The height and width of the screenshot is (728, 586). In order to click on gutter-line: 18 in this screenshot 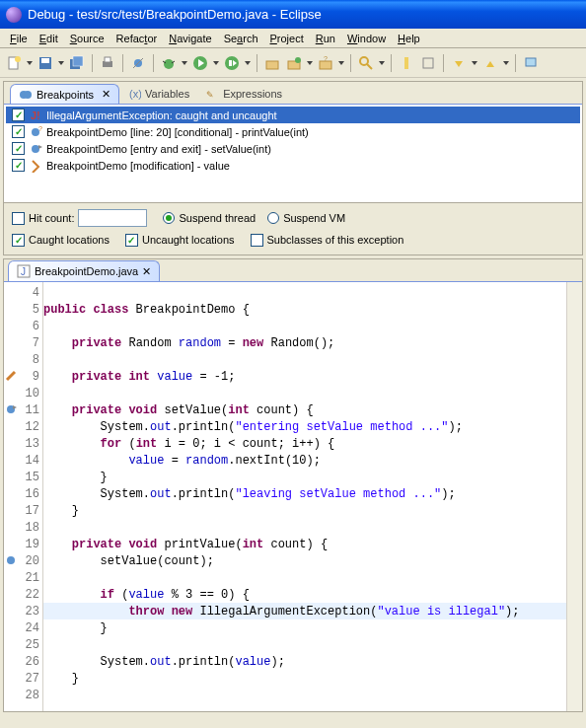, I will do `click(24, 527)`.